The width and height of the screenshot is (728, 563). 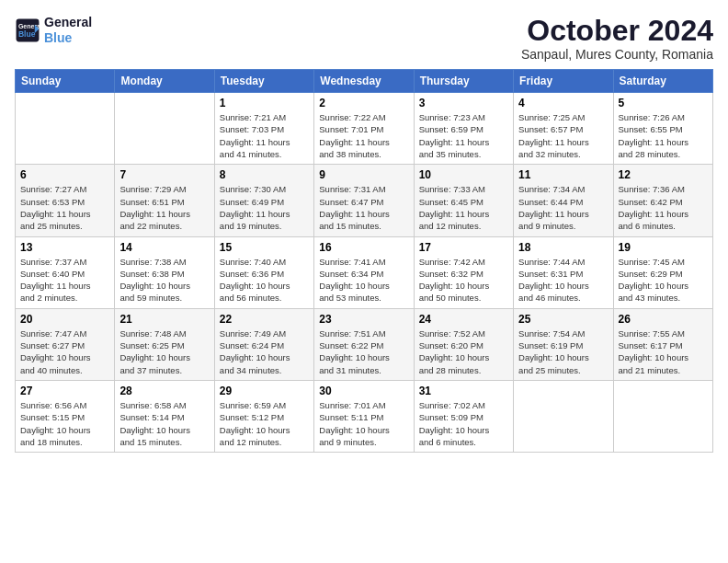 I want to click on day-cell: 25Sunrise: 7:54 AM Sunset: 6:19 PM Dayli…, so click(x=563, y=344).